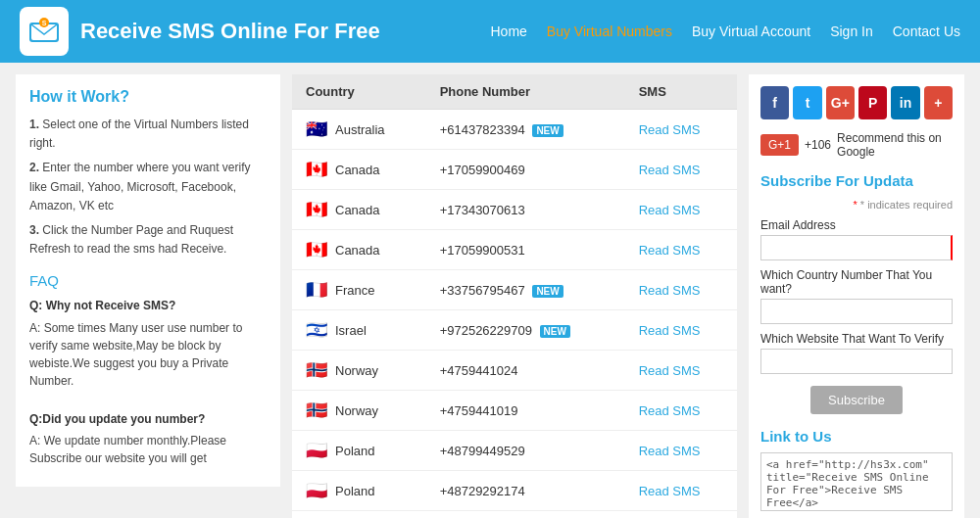 This screenshot has width=980, height=518. Describe the element at coordinates (852, 31) in the screenshot. I see `nav-sign-in: Sign In` at that location.